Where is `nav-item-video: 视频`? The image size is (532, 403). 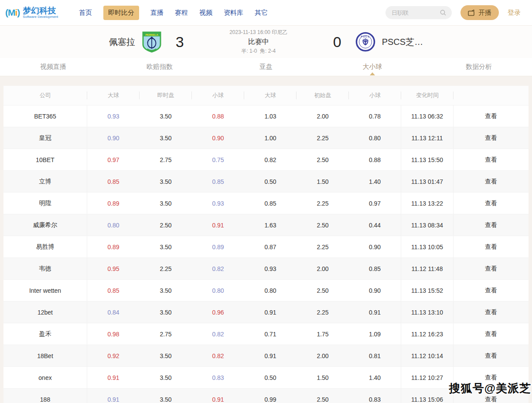
nav-item-video: 视频 is located at coordinates (206, 13).